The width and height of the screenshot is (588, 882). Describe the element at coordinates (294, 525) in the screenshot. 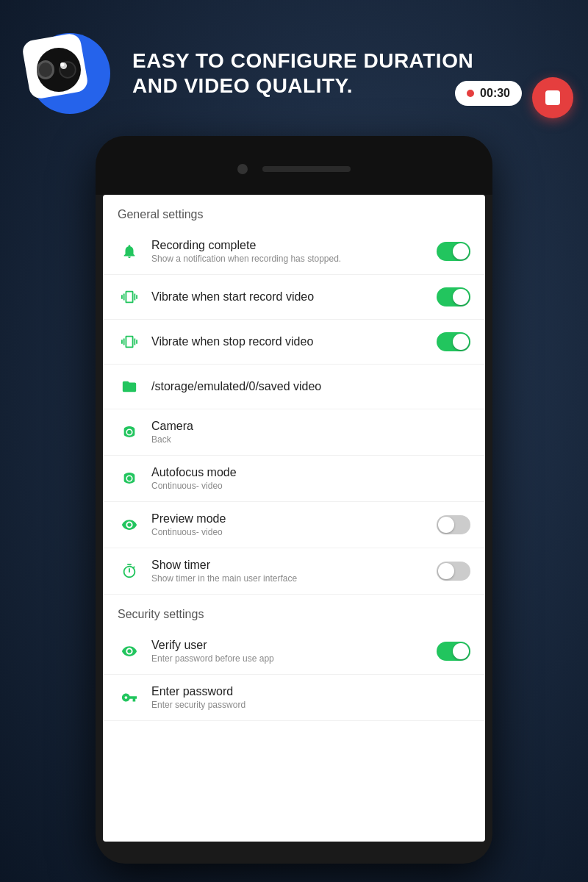

I see `list-item: Preview mode Continuous- video` at that location.